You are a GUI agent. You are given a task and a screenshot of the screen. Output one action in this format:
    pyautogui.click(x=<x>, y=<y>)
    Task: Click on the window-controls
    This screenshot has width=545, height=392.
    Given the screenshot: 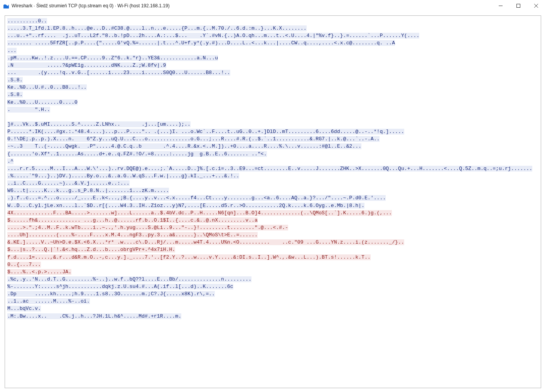 What is the action you would take?
    pyautogui.click(x=518, y=6)
    